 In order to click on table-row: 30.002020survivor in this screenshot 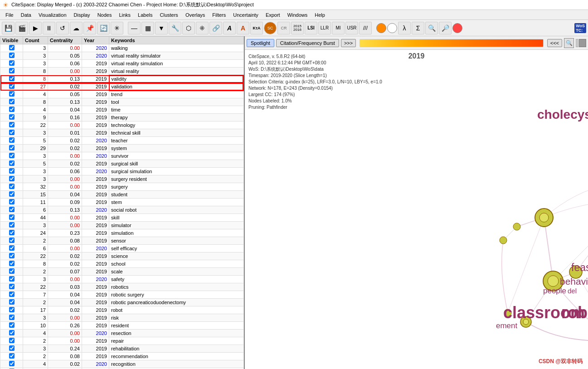, I will do `click(122, 156)`.